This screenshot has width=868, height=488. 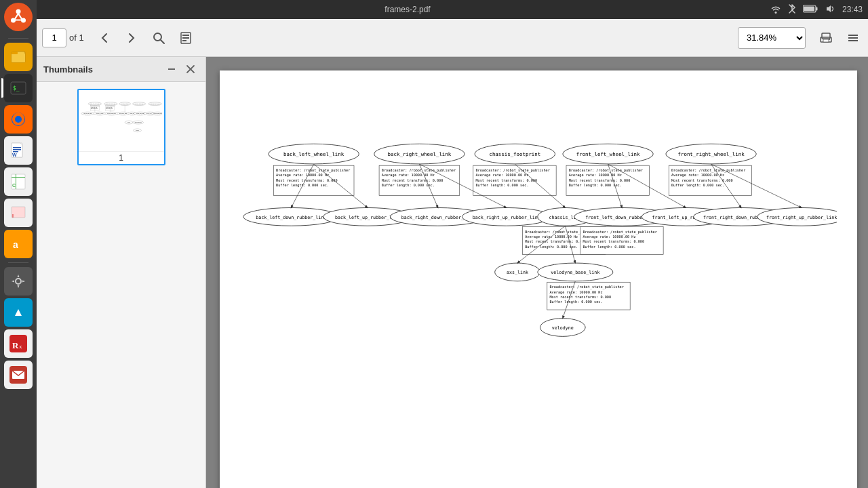 I want to click on print-button, so click(x=826, y=38).